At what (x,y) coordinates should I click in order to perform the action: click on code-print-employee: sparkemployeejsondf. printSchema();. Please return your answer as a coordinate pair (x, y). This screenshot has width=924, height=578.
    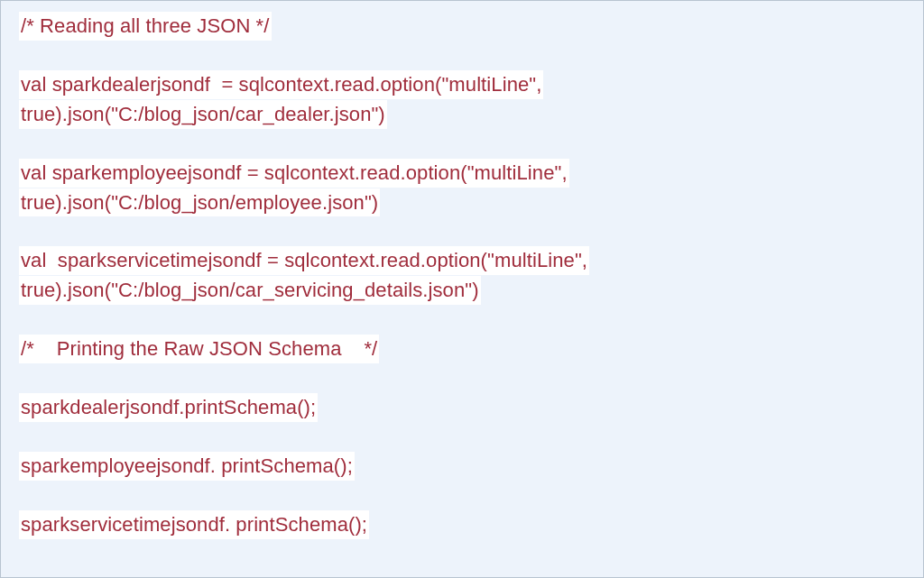
    Looking at the image, I should click on (187, 466).